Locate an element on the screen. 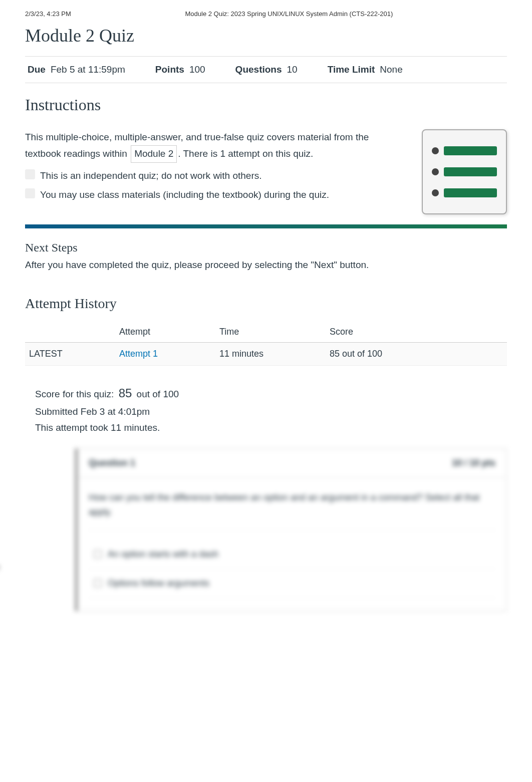 This screenshot has width=532, height=782. due-label: Due is located at coordinates (37, 70).